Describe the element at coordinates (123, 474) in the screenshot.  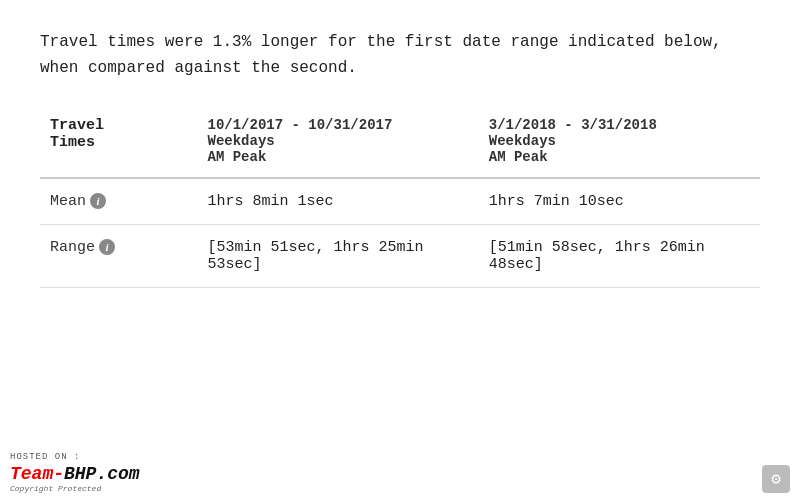
I see `logo-com: com` at that location.